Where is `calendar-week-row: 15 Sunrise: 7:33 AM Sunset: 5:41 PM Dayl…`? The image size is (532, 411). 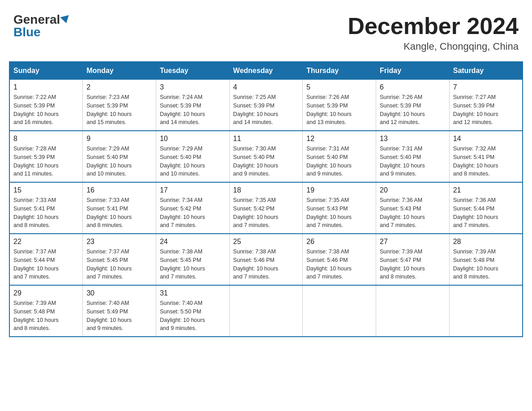
calendar-week-row: 15 Sunrise: 7:33 AM Sunset: 5:41 PM Dayl… is located at coordinates (266, 208).